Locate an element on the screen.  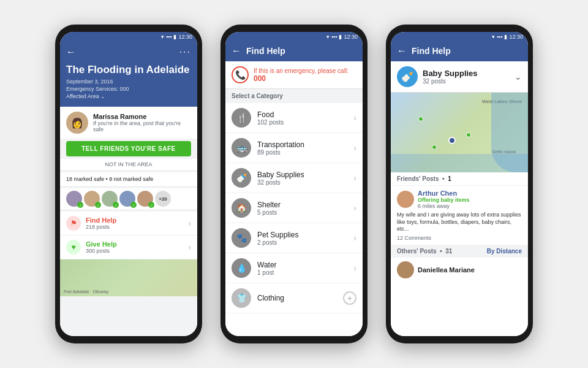
user-card: 👩 Marissa Ramone If you're in the area, … is located at coordinates (129, 123).